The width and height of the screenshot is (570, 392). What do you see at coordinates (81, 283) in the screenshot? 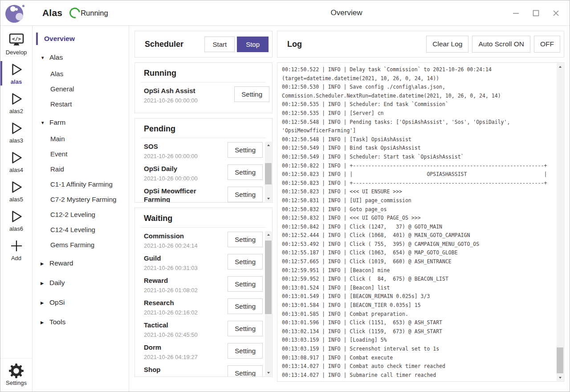
I see `nav-group-daily: ▶Daily` at bounding box center [81, 283].